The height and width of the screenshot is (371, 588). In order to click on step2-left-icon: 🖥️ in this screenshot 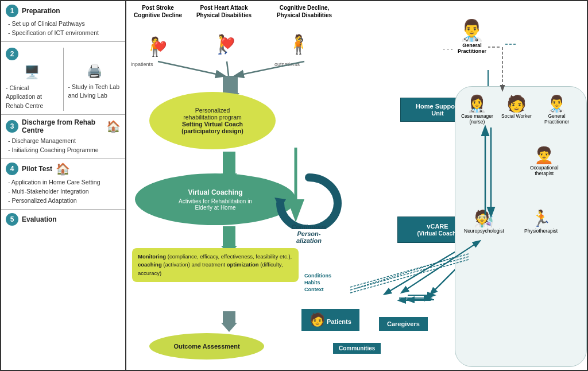, I will do `click(32, 72)`.